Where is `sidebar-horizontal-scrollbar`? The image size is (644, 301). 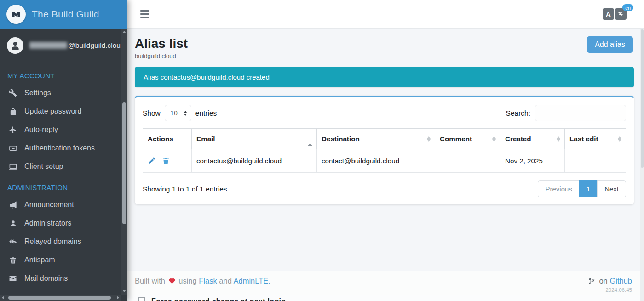
sidebar-horizontal-scrollbar is located at coordinates (61, 298).